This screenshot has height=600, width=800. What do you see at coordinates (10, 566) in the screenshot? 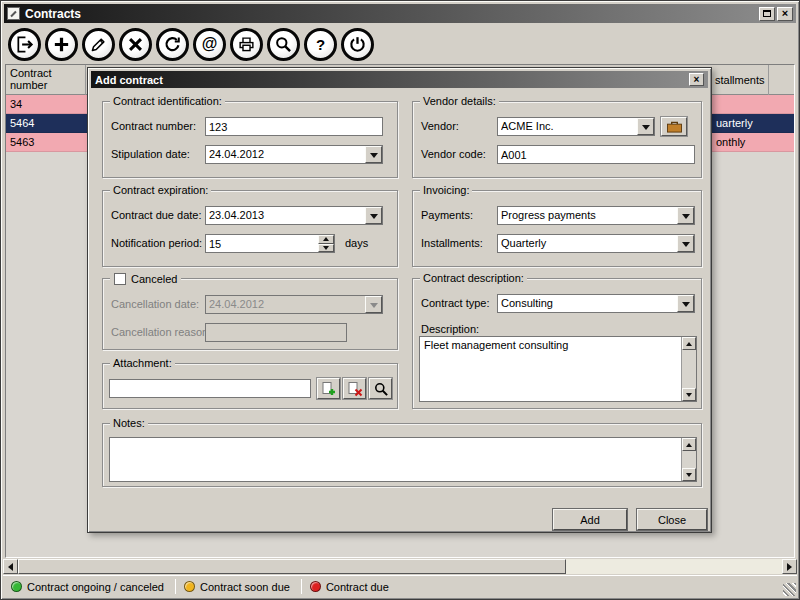
I see `scroll-left-button` at bounding box center [10, 566].